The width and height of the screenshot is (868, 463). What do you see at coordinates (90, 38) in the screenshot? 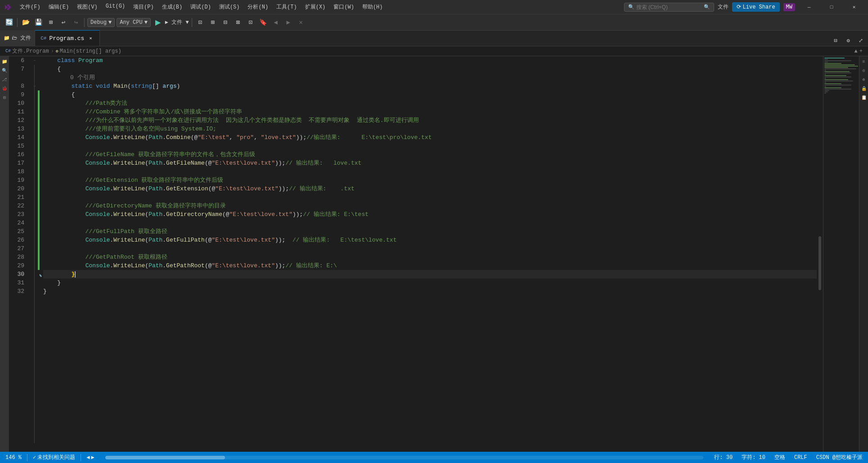
I see `tab-close-button: ✕` at bounding box center [90, 38].